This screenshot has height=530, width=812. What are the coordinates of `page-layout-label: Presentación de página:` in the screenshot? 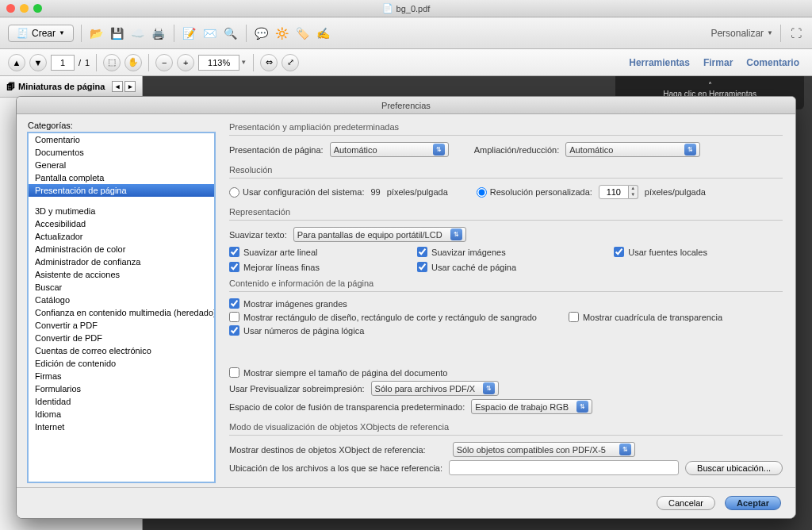 It's located at (276, 150).